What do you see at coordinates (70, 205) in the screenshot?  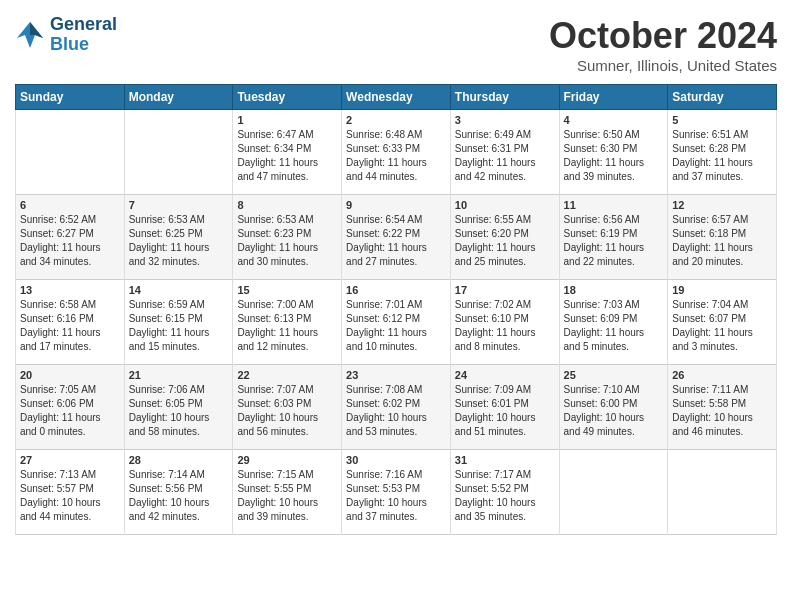 I see `day-number: 6` at bounding box center [70, 205].